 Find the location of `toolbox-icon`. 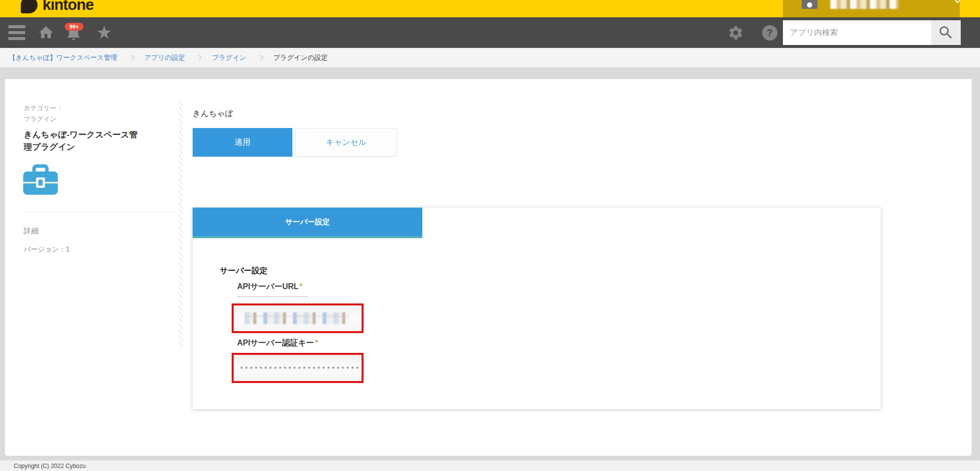

toolbox-icon is located at coordinates (41, 181).